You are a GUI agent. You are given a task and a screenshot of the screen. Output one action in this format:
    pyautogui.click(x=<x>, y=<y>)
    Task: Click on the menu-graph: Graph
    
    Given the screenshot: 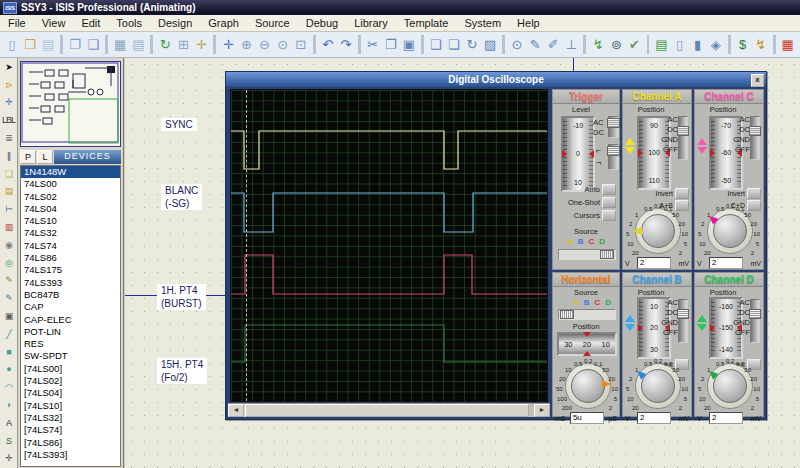 What is the action you would take?
    pyautogui.click(x=224, y=23)
    